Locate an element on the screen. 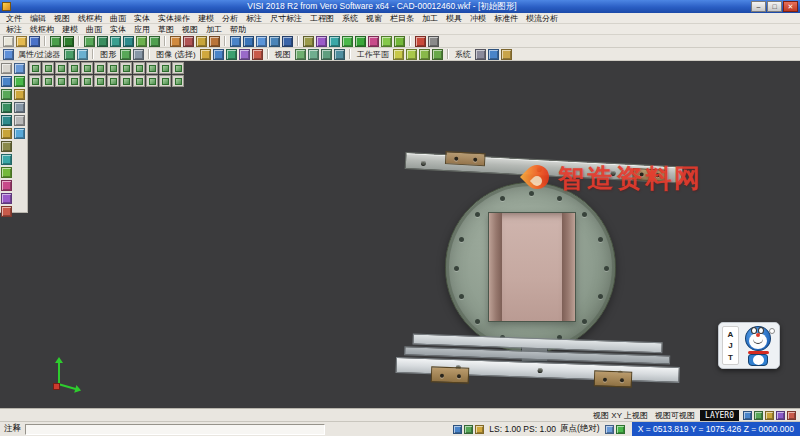 This screenshot has width=800, height=436. model-bottom-rails is located at coordinates (538, 363).